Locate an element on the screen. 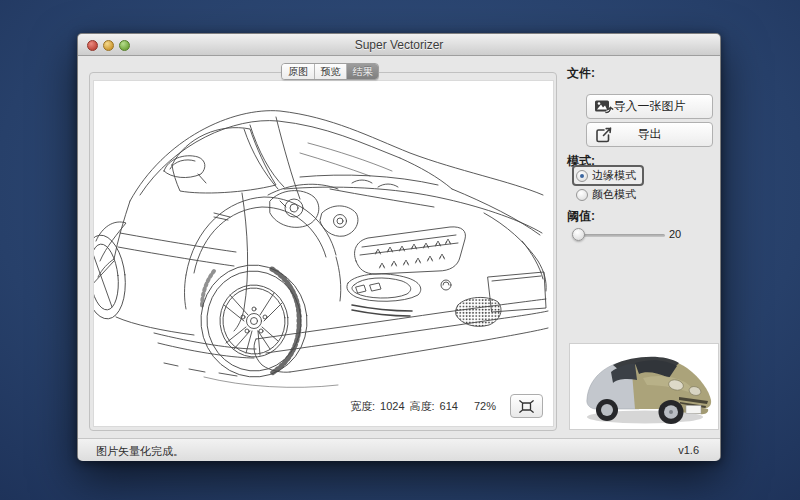 The height and width of the screenshot is (500, 800). tab-result: 结果 is located at coordinates (362, 72).